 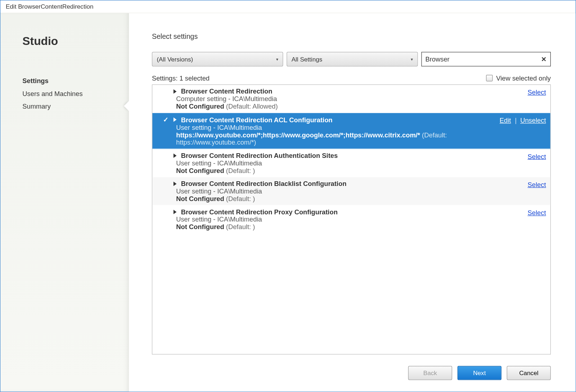 What do you see at coordinates (489, 78) in the screenshot?
I see `checkbox-icon` at bounding box center [489, 78].